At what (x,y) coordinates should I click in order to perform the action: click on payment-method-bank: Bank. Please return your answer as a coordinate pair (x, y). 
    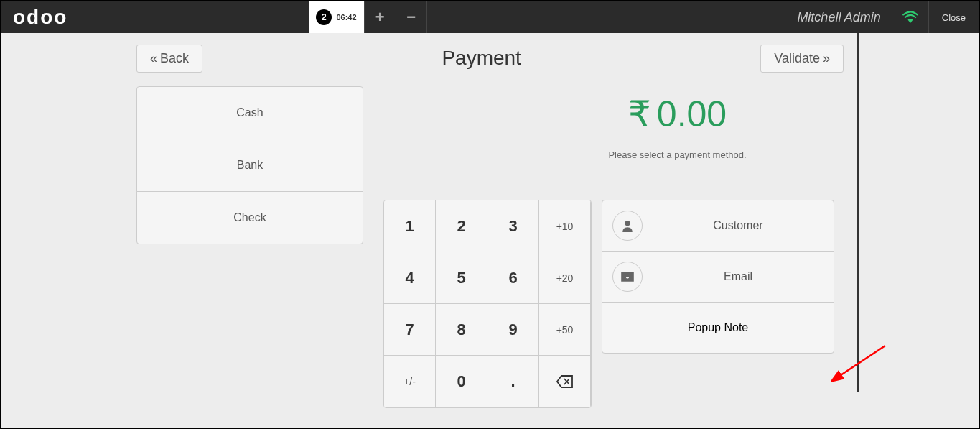
    Looking at the image, I should click on (250, 165).